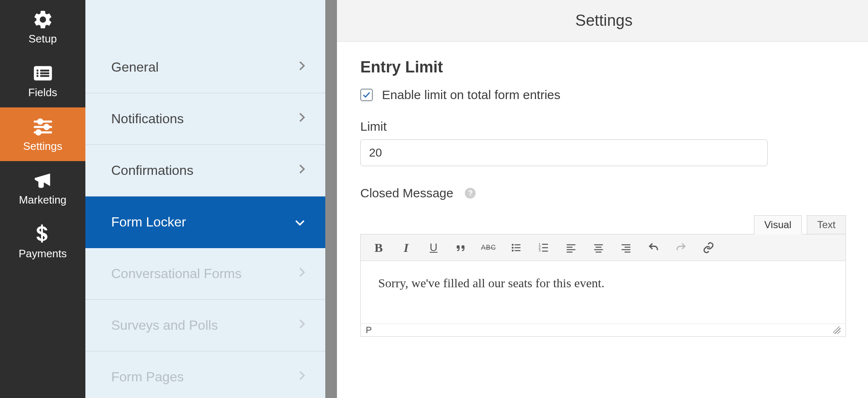  What do you see at coordinates (205, 326) in the screenshot?
I see `settings-item-surveys-polls: Surveys and Polls` at bounding box center [205, 326].